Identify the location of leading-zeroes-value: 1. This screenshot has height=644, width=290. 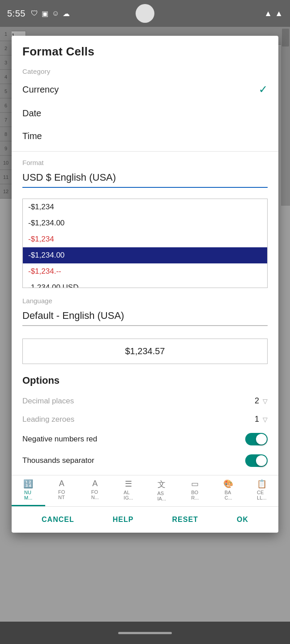
(252, 419).